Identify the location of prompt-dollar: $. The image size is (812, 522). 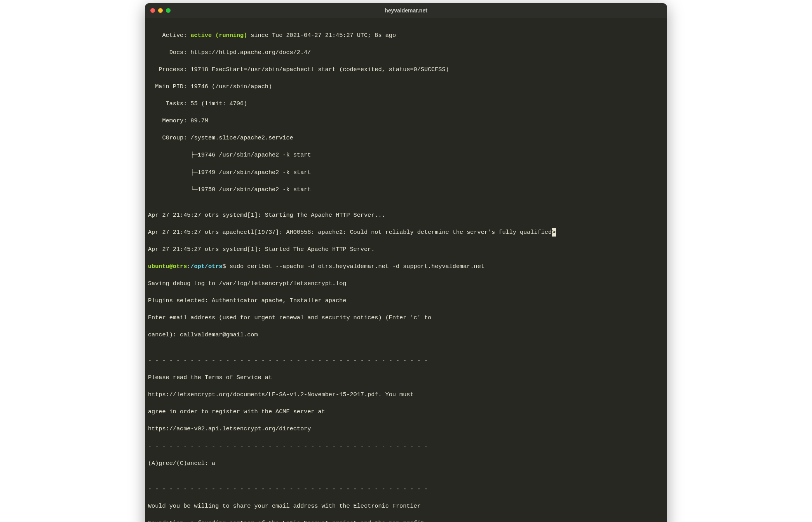
(226, 266).